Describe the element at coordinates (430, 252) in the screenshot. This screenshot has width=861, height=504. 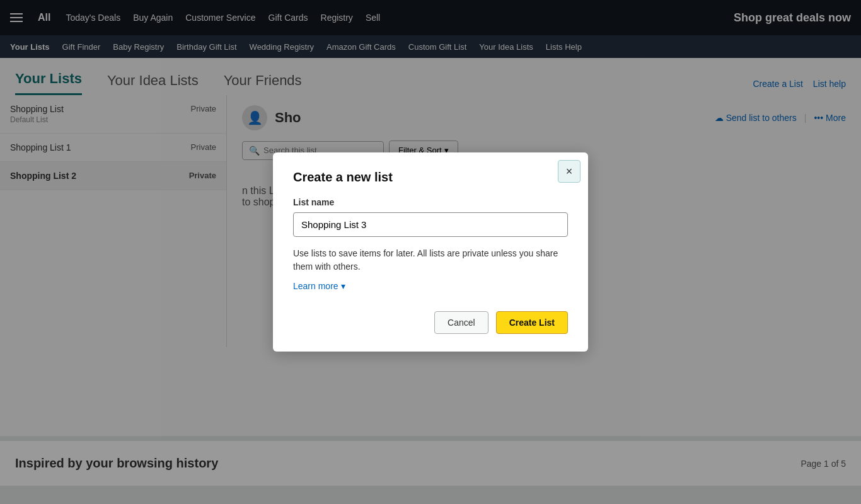
I see `create-list-modal: × Create a new list List name Use lists …` at that location.